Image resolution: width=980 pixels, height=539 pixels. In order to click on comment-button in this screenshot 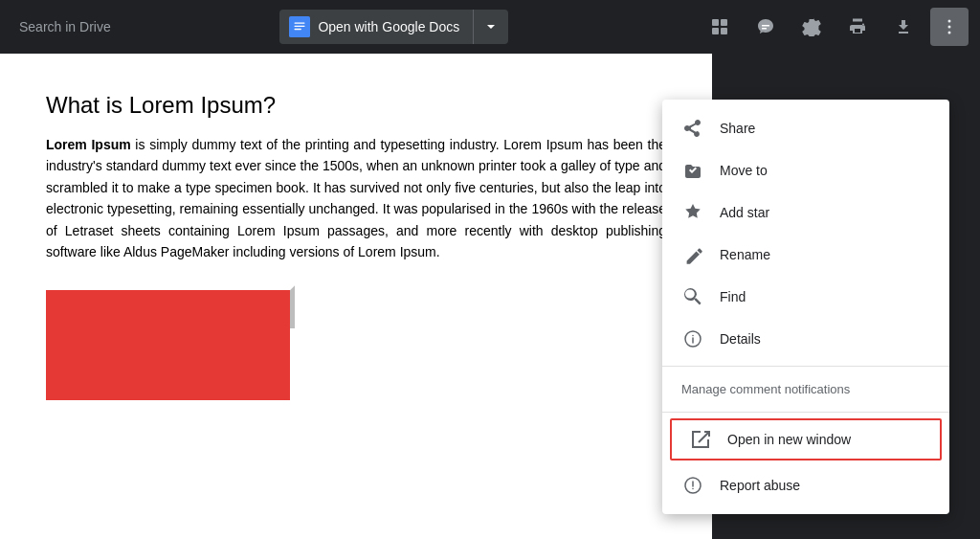, I will do `click(766, 27)`.